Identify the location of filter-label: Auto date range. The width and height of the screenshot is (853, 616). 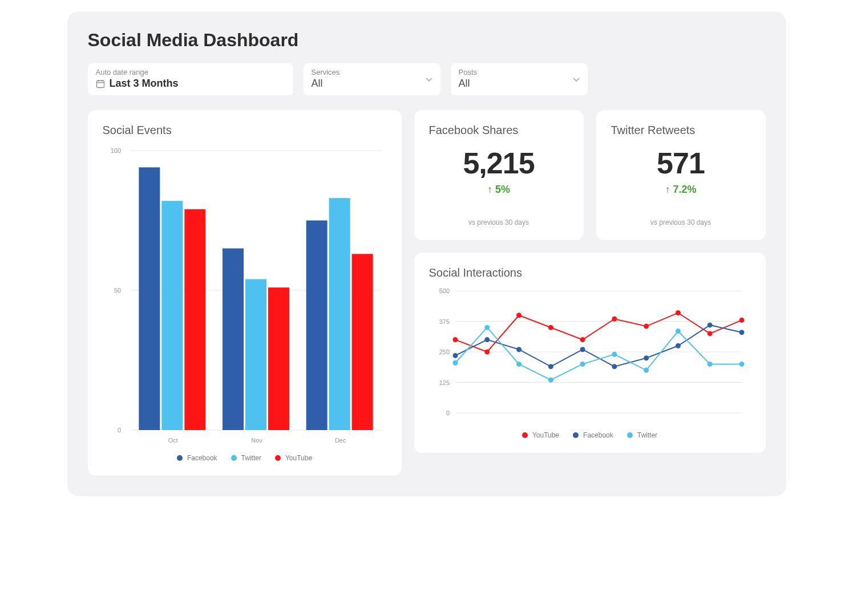
(191, 72).